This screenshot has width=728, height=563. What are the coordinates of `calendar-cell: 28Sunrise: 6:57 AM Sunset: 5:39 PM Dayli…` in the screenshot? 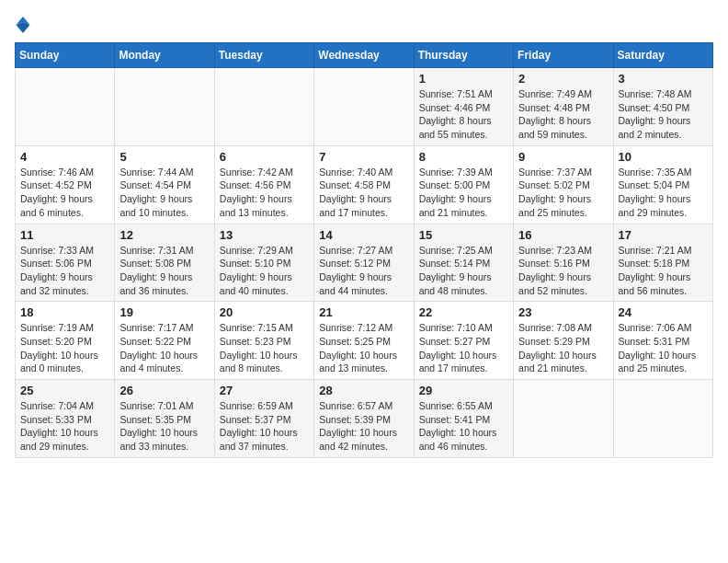 It's located at (364, 419).